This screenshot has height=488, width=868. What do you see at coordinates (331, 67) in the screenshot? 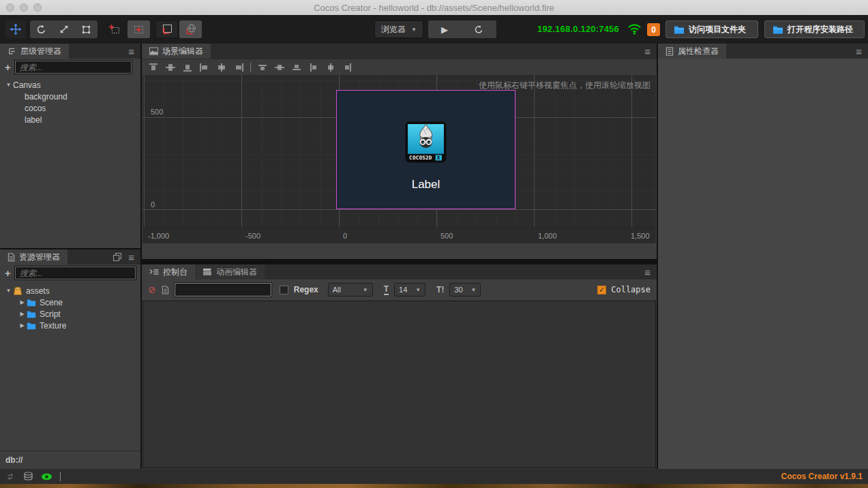
I see `distribute-hcenter-icon` at bounding box center [331, 67].